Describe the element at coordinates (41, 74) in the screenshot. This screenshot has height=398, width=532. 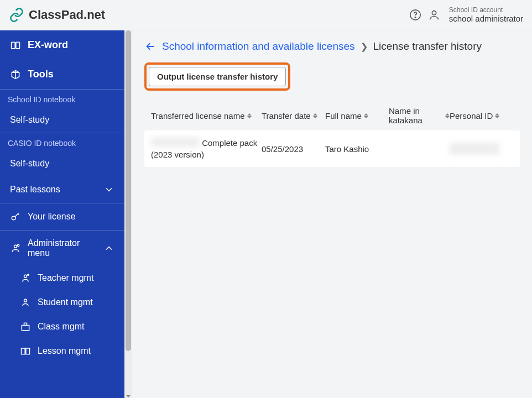
I see `nav-label: Tools` at that location.